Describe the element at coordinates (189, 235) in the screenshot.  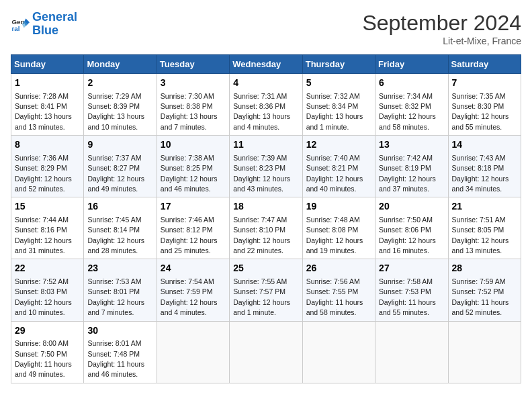
I see `day-info: Sunrise: 7:46 AM Sunset: 8:12 PM Dayligh…` at that location.